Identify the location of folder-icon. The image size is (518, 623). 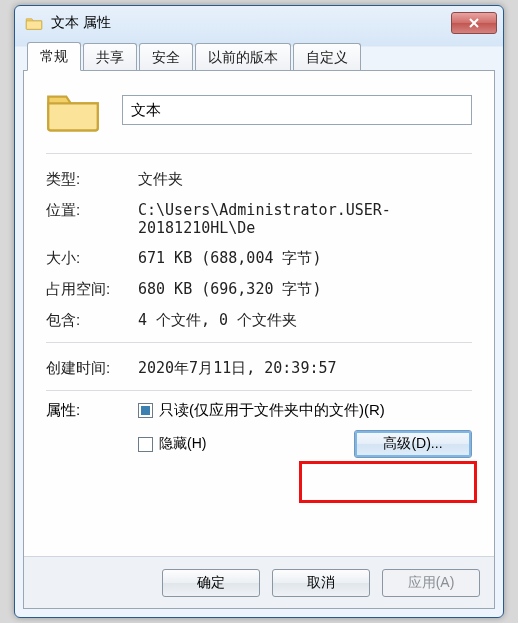
(34, 23).